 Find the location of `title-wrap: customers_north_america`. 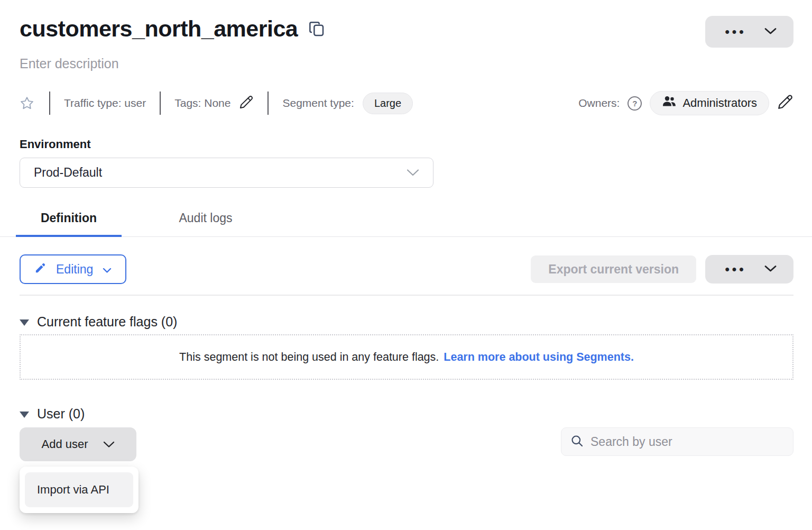

title-wrap: customers_north_america is located at coordinates (172, 29).